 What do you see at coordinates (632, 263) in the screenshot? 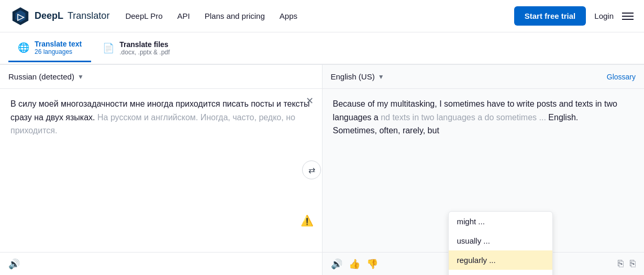
I see `share-icon: ⎘` at bounding box center [632, 263].